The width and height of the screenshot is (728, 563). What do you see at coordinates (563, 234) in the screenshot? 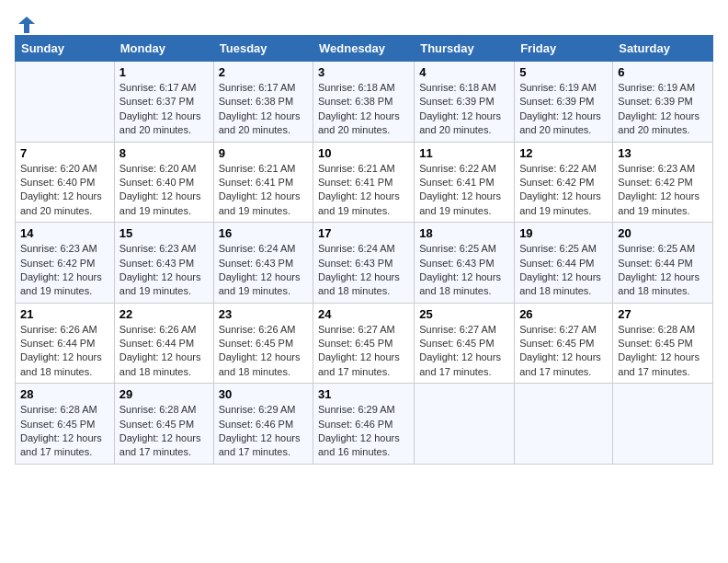
I see `day-number: 19` at bounding box center [563, 234].